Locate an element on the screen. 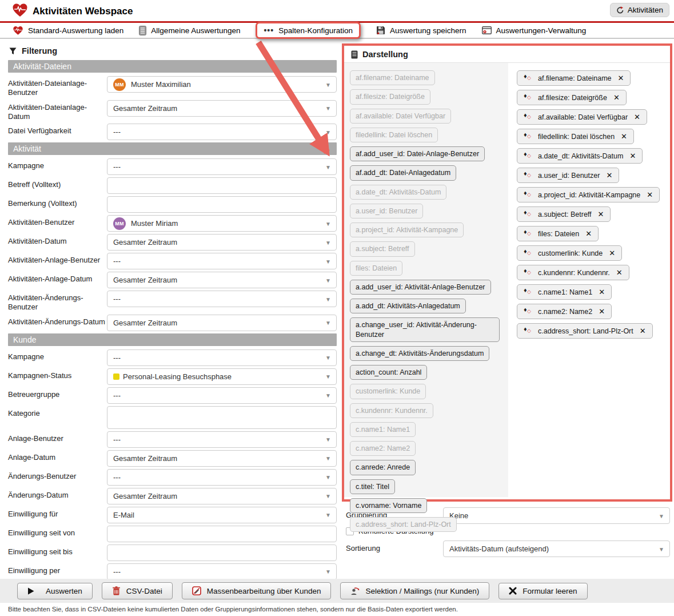 The image size is (674, 616). sorting-select: Aktivitäts-Datum (aufsteigend) ▼ is located at coordinates (557, 549).